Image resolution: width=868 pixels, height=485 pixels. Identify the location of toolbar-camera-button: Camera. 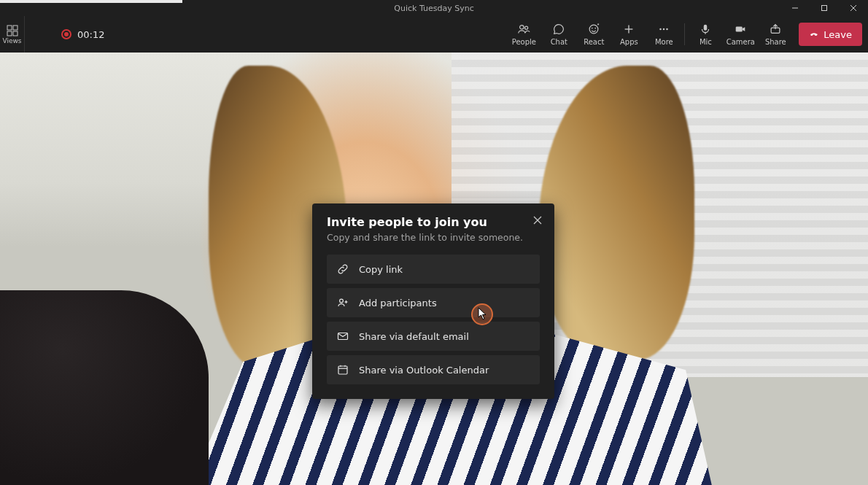
(740, 34).